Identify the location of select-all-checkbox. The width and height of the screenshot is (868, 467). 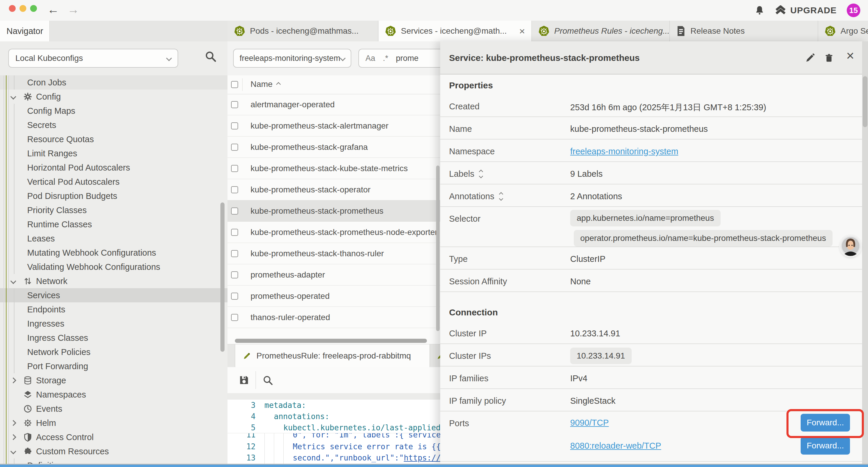
(235, 84).